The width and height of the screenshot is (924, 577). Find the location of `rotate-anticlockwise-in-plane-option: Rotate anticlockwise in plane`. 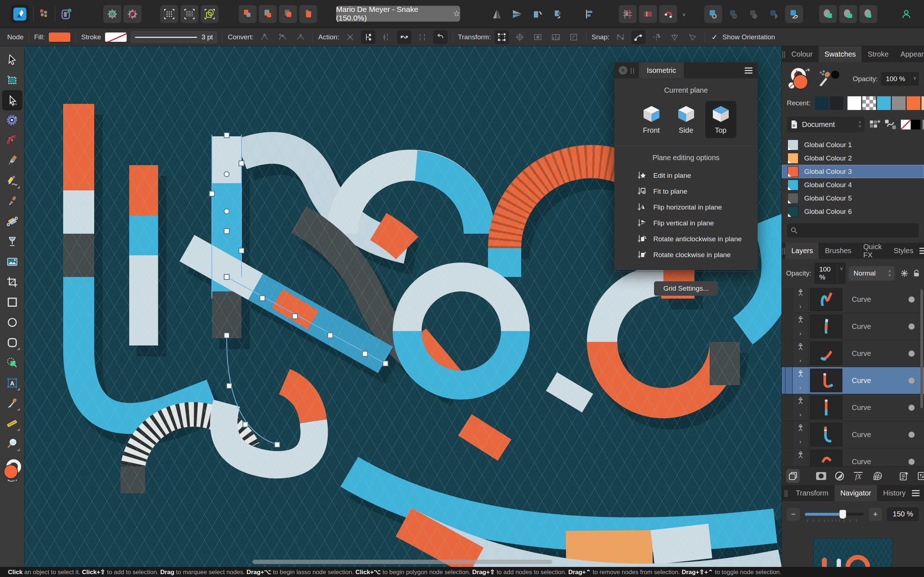

rotate-anticlockwise-in-plane-option: Rotate anticlockwise in plane is located at coordinates (686, 239).